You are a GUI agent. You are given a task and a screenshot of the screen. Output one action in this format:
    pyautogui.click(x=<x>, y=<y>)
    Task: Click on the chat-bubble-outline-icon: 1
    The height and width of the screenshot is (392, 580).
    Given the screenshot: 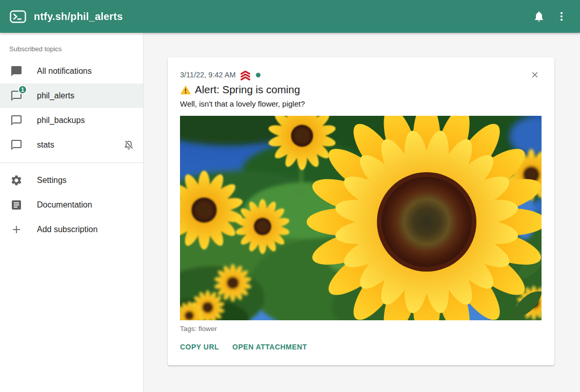 What is the action you would take?
    pyautogui.click(x=16, y=96)
    